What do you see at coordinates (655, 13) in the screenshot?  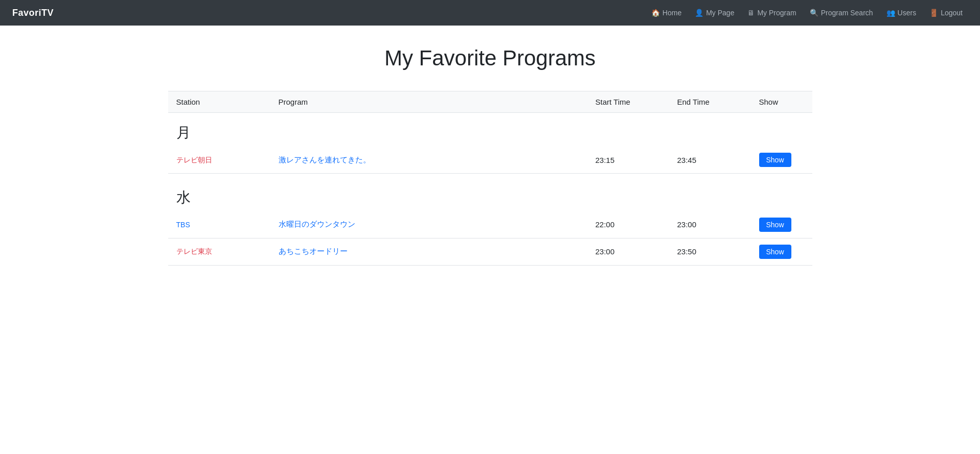 I see `home-icon: 🏠` at bounding box center [655, 13].